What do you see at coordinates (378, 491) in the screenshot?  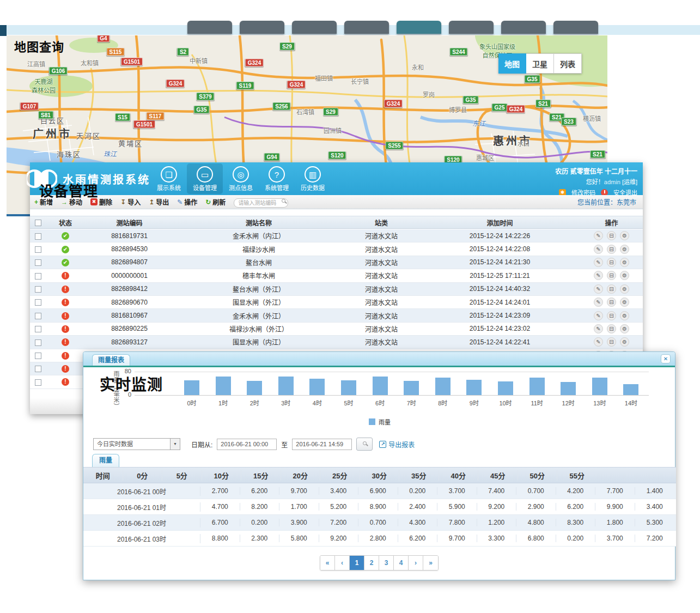 I see `rain-value: 6.900` at bounding box center [378, 491].